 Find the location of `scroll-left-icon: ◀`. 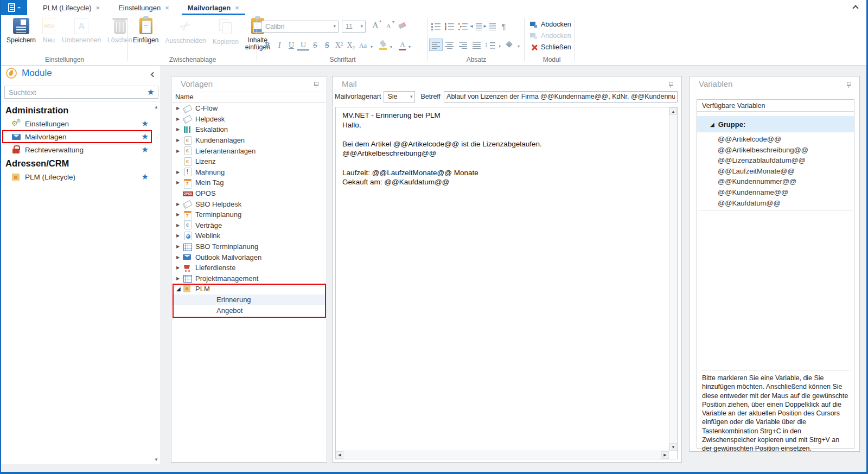

scroll-left-icon: ◀ is located at coordinates (340, 455).